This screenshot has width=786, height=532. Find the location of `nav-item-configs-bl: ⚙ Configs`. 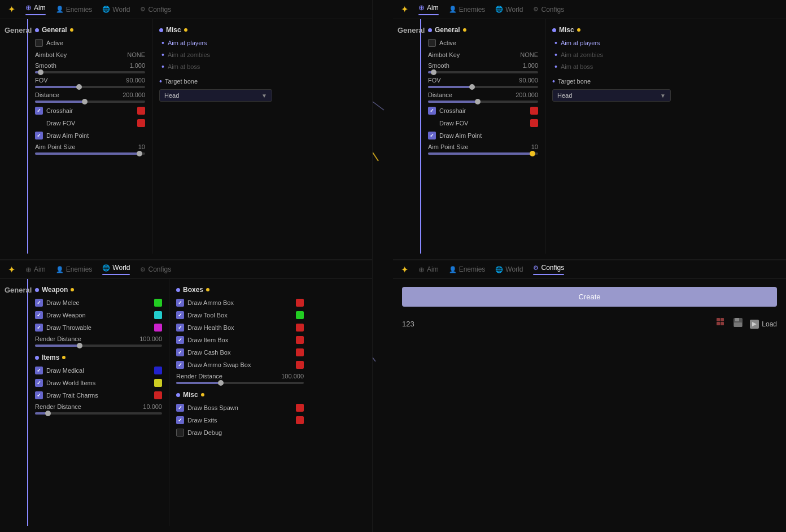

nav-item-configs-bl: ⚙ Configs is located at coordinates (156, 269).